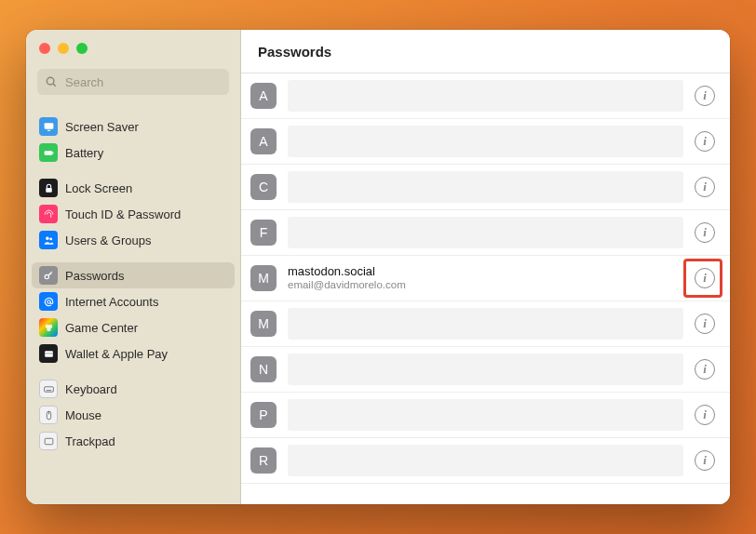  What do you see at coordinates (63, 48) in the screenshot?
I see `minimize-window-button` at bounding box center [63, 48].